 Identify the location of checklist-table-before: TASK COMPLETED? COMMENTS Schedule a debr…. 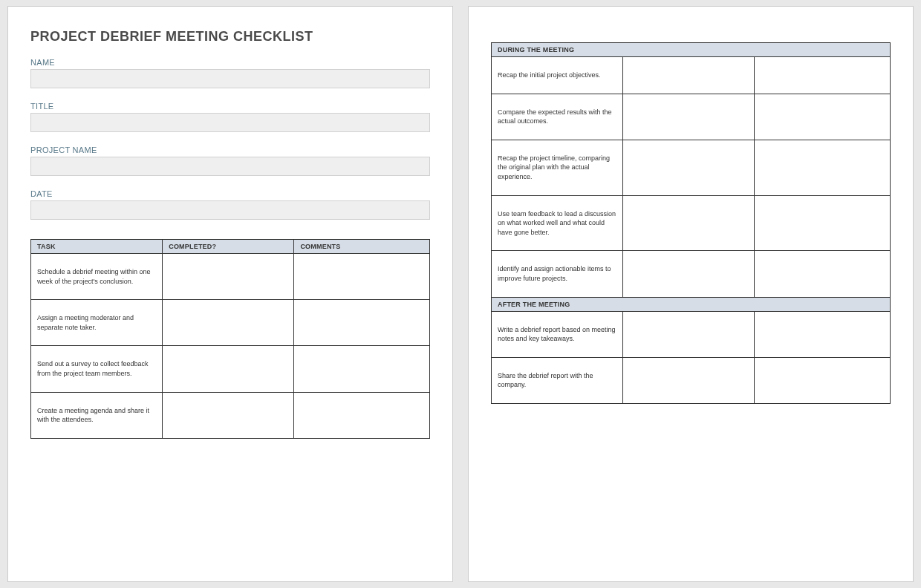
(230, 339).